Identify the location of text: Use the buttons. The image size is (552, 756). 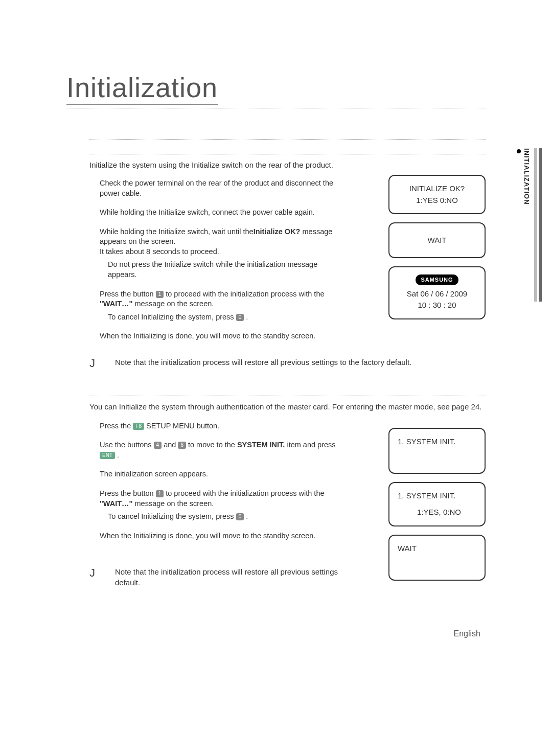
(127, 445).